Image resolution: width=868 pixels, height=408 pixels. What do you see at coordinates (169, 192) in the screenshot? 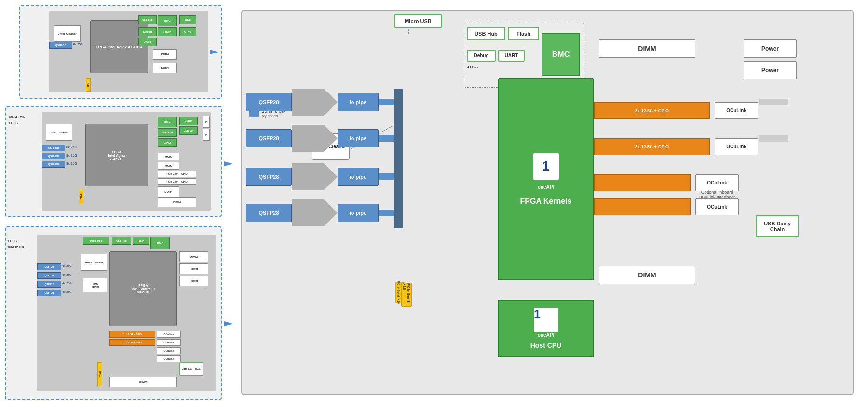
I see `card2-ddr4: DDR4` at bounding box center [169, 192].